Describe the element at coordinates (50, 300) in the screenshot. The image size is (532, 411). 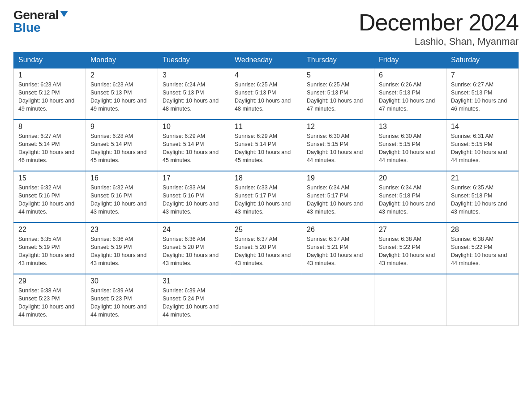
I see `day-cell-29: 29 Sunrise: 6:38 AMSunset: 5:23 PMDaylig…` at that location.